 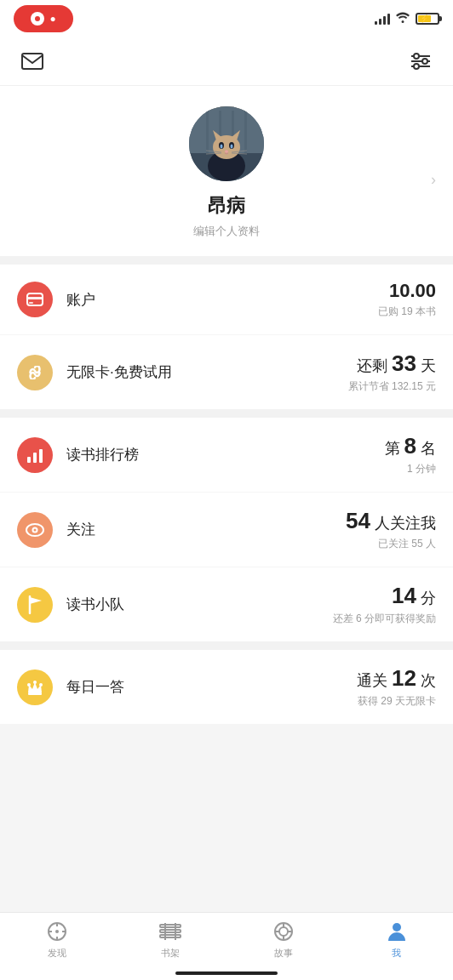 I want to click on tab-me: 我, so click(x=397, y=939).